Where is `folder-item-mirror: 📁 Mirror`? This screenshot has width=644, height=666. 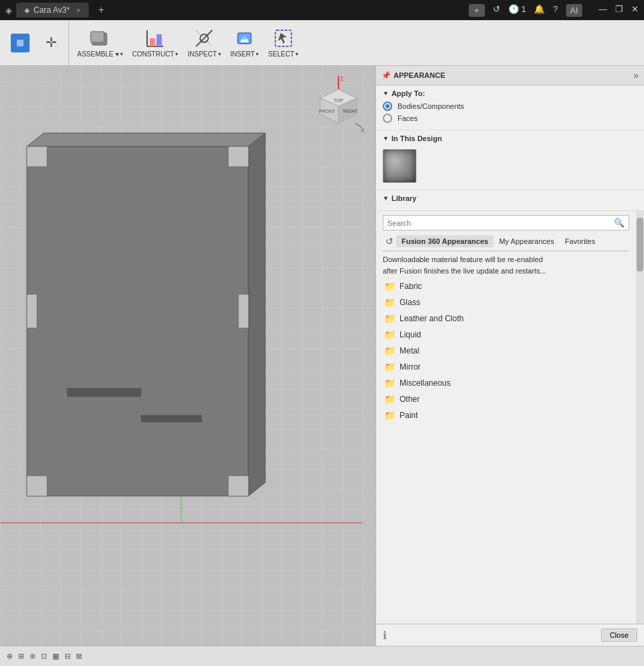 folder-item-mirror: 📁 Mirror is located at coordinates (506, 367).